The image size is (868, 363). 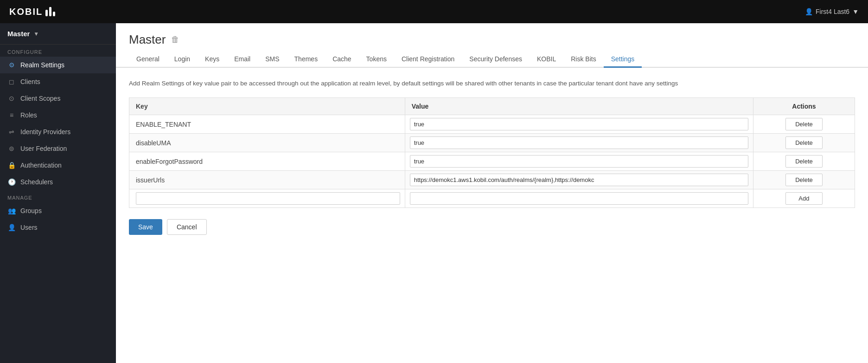 I want to click on sidebar-item-schedulers: 🕐Schedulers, so click(x=58, y=182).